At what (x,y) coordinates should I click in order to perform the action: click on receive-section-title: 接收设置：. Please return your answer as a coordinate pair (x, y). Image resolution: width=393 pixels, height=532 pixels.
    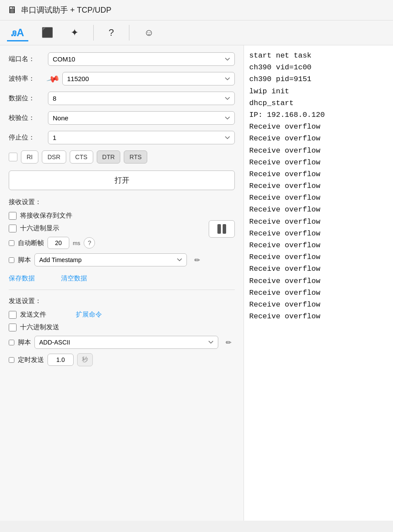
    Looking at the image, I should click on (122, 202).